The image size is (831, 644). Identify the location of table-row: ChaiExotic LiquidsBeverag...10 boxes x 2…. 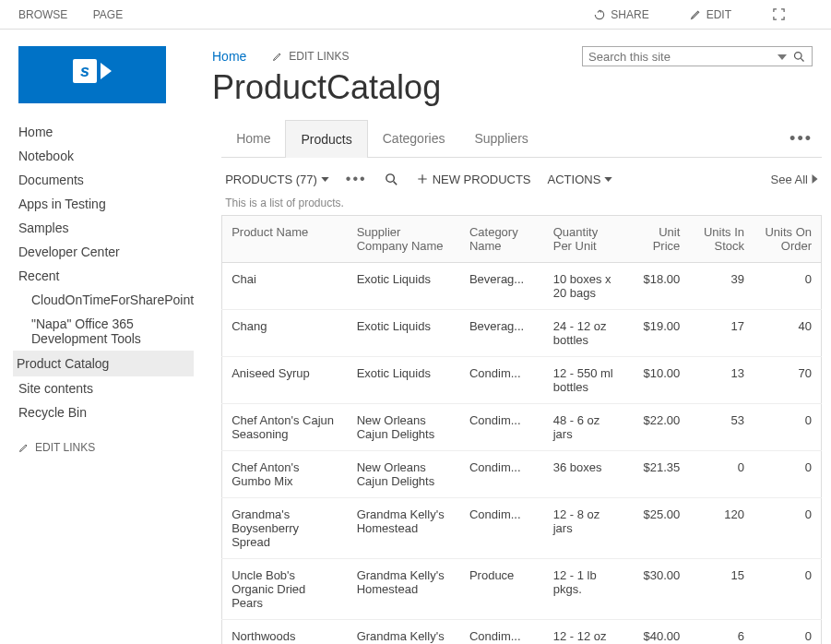
(522, 286).